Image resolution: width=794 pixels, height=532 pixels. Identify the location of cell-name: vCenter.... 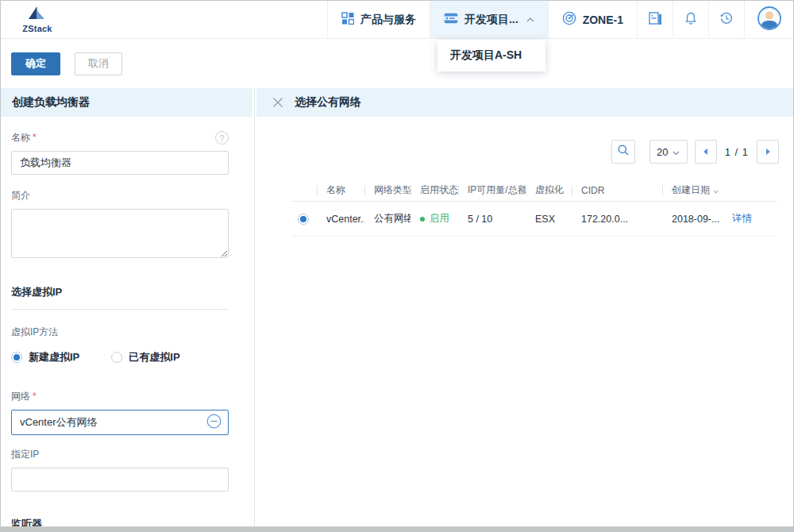
(341, 219).